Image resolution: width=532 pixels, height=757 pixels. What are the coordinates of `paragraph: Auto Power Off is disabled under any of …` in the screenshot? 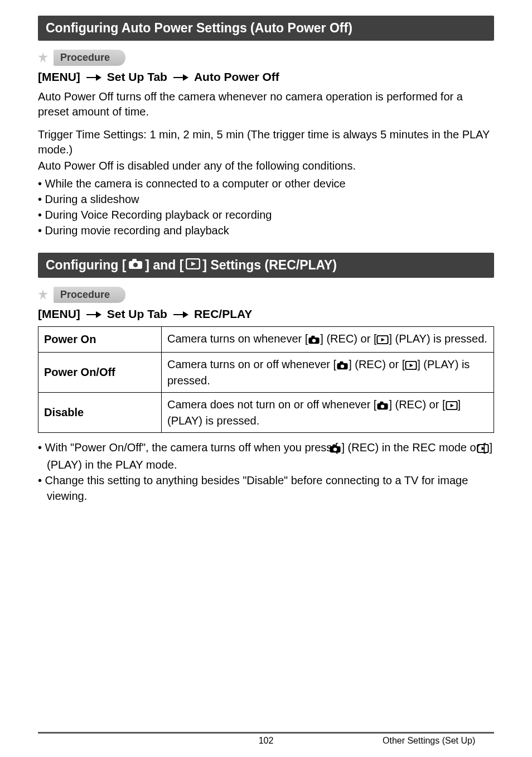 It's located at (266, 166).